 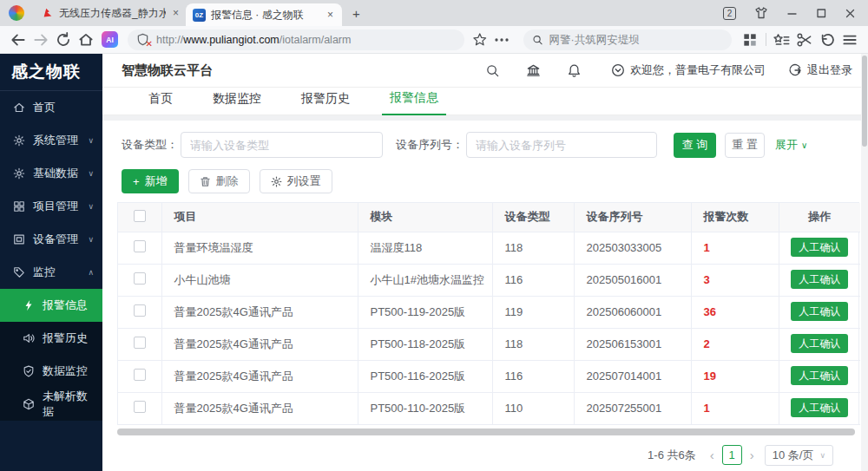 I want to click on address-bar: ✕ http://www.puliangiot.com/iotalarm/ala…, so click(x=296, y=40).